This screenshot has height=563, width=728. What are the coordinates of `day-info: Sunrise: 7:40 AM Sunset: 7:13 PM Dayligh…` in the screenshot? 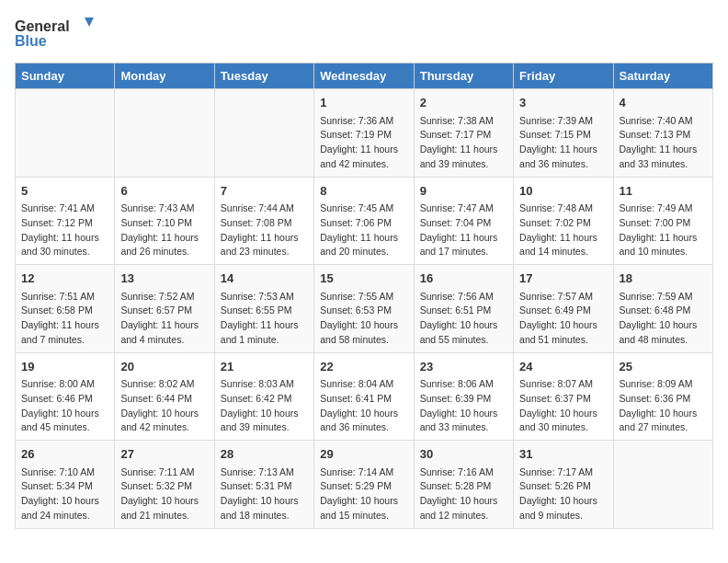 It's located at (664, 144).